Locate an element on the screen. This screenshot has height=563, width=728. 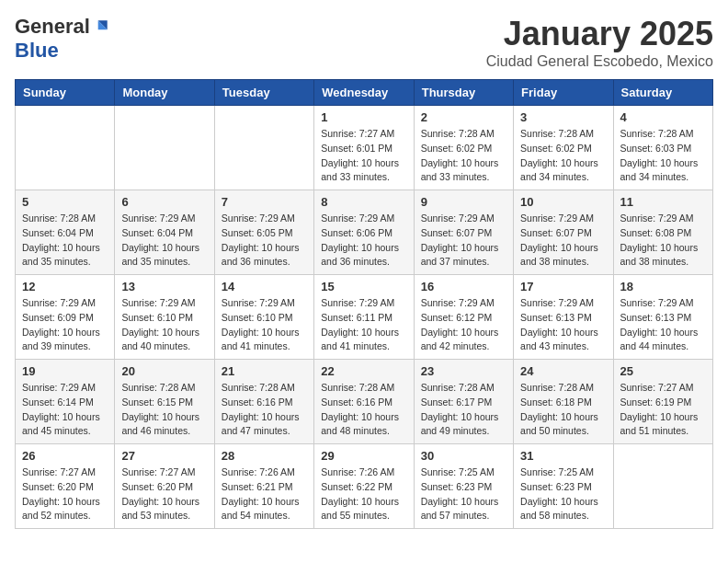
calendar-cell: 11Sunrise: 7:29 AM Sunset: 6:08 PM Dayli… is located at coordinates (663, 233).